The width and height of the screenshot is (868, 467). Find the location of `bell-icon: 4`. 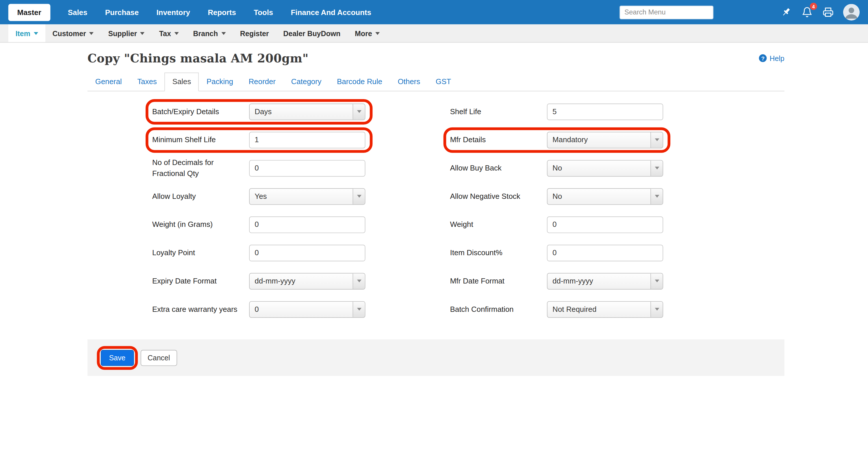

bell-icon: 4 is located at coordinates (807, 12).